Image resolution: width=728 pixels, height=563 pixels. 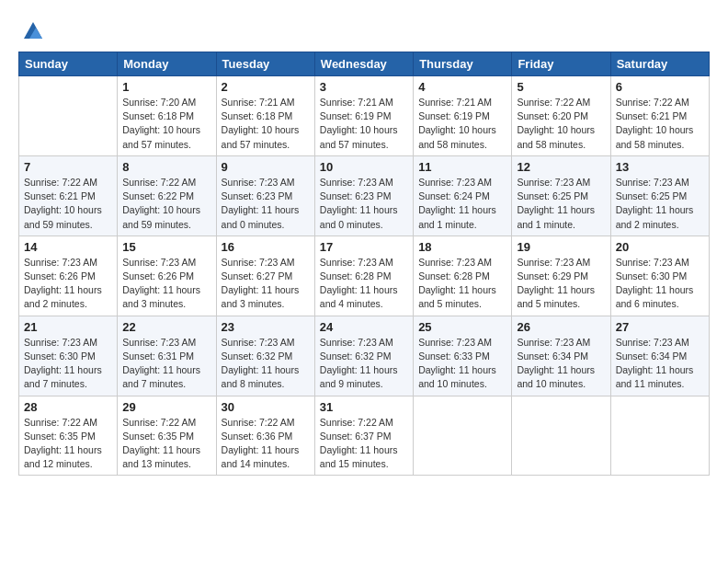 What do you see at coordinates (660, 355) in the screenshot?
I see `day-cell: 27Sunrise: 7:23 AMSunset: 6:34 PMDayligh…` at bounding box center [660, 355].